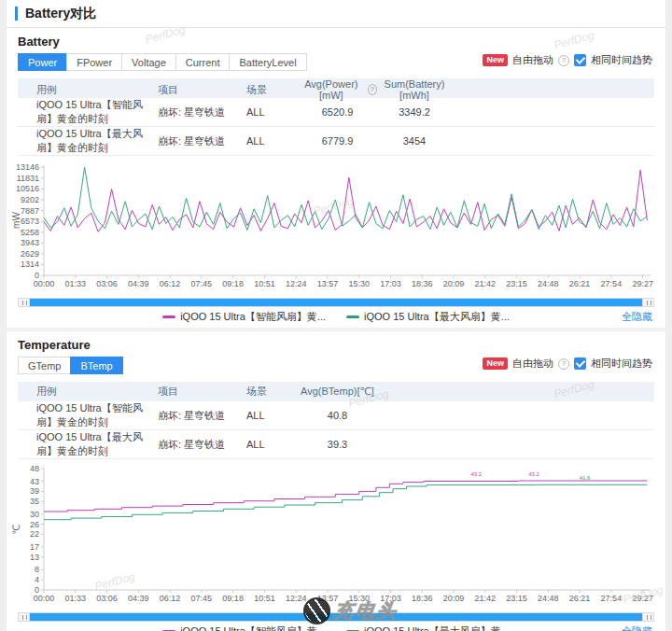  Describe the element at coordinates (477, 474) in the screenshot. I see `svg-text: 43.2` at that location.